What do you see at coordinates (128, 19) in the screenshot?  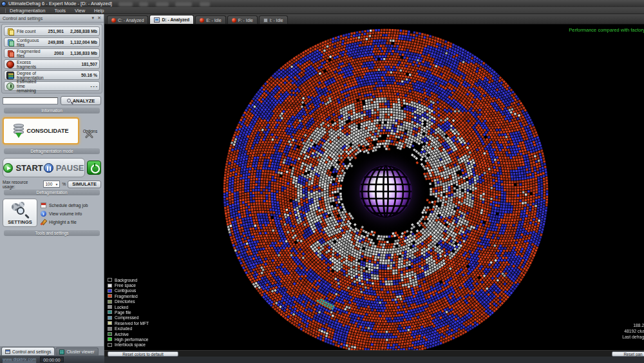 I see `drive-tab-c: C: - Analyzed` at bounding box center [128, 19].